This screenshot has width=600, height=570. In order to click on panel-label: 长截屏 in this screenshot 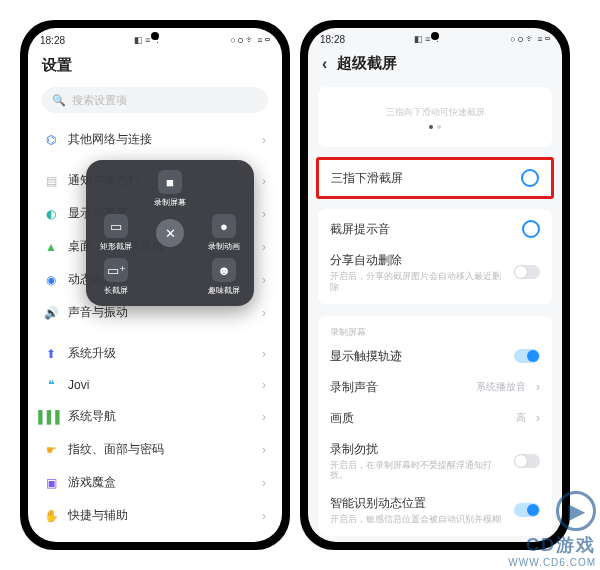, I will do `click(116, 290)`.